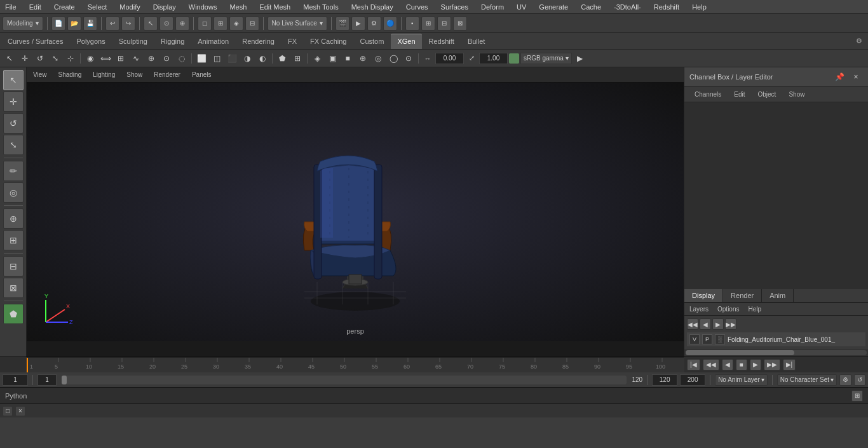  I want to click on frame-input2, so click(47, 380).